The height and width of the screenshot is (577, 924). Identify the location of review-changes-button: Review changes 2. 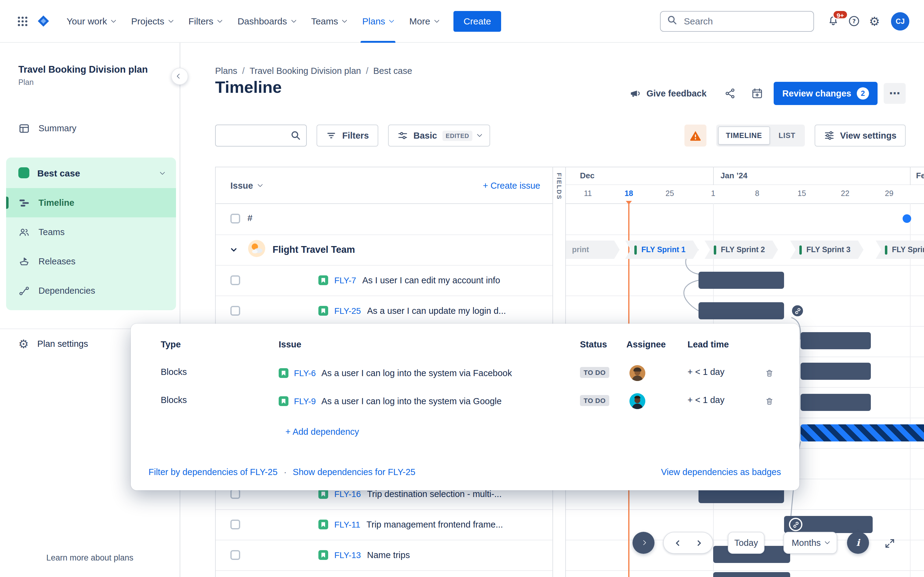
(825, 93).